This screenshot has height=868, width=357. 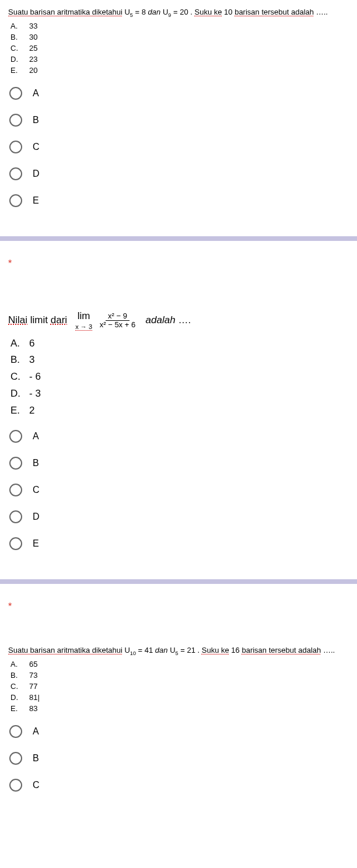 I want to click on value: 81|, so click(x=34, y=698).